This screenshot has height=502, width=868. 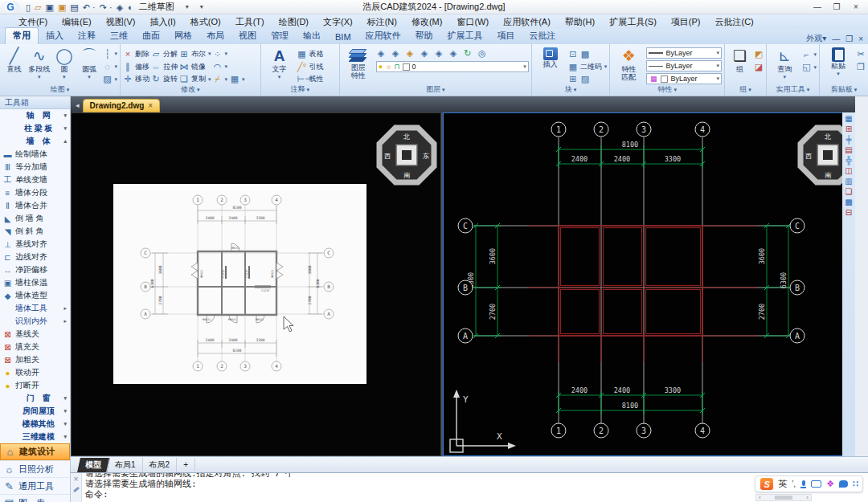 What do you see at coordinates (310, 55) in the screenshot?
I see `table-button: ▦表格` at bounding box center [310, 55].